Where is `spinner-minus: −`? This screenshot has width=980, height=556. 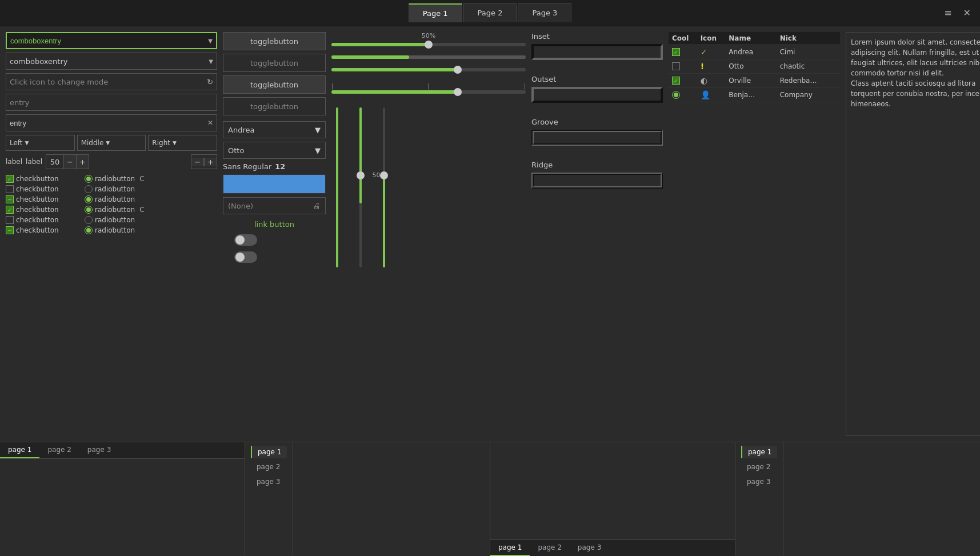 spinner-minus: − is located at coordinates (70, 162).